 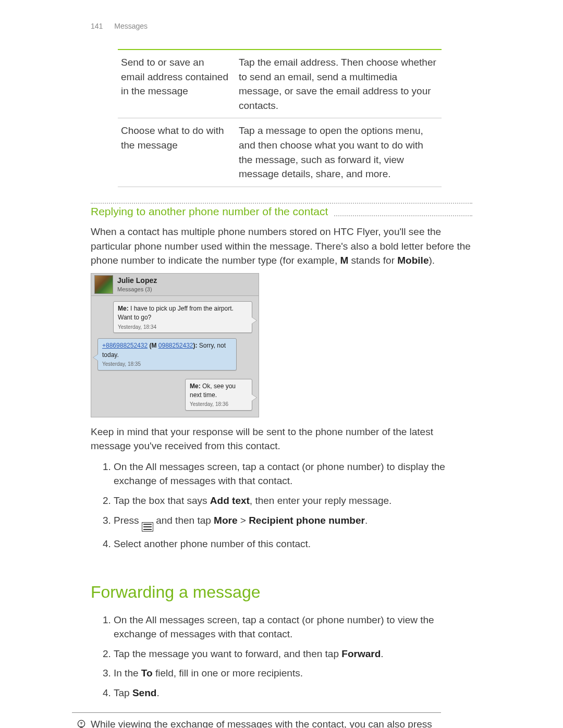 What do you see at coordinates (293, 522) in the screenshot?
I see `list-item: Press and then tap More > Recipient phon…` at bounding box center [293, 522].